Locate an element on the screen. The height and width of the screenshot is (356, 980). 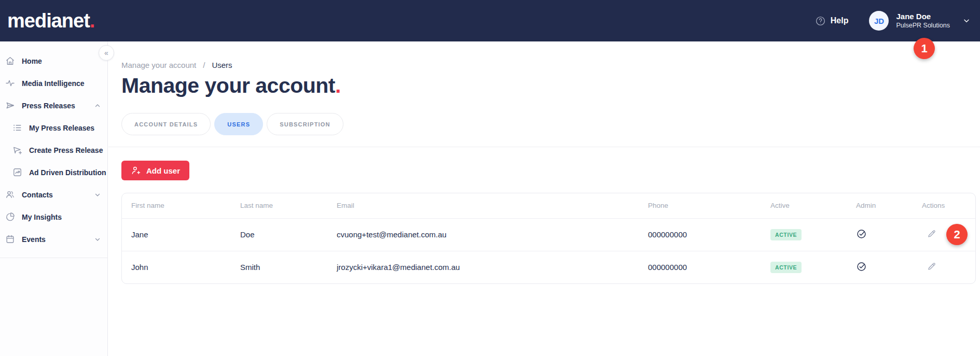
cell-first-name: Jane is located at coordinates (176, 234).